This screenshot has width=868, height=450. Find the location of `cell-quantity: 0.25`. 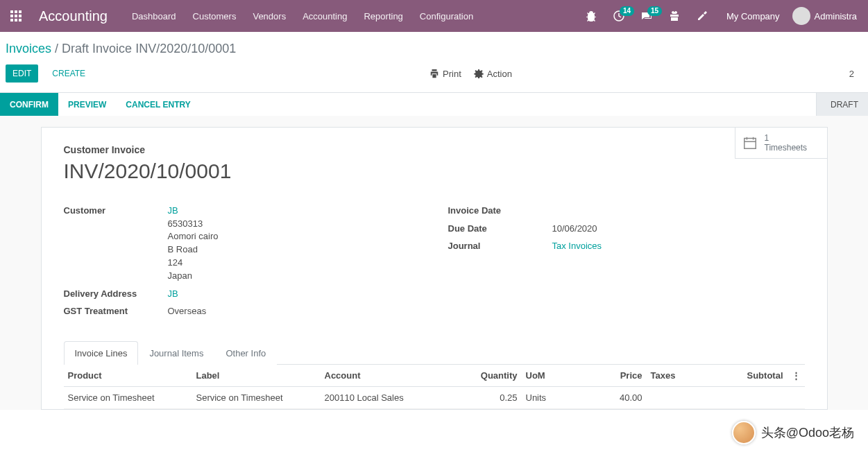

cell-quantity: 0.25 is located at coordinates (491, 397).